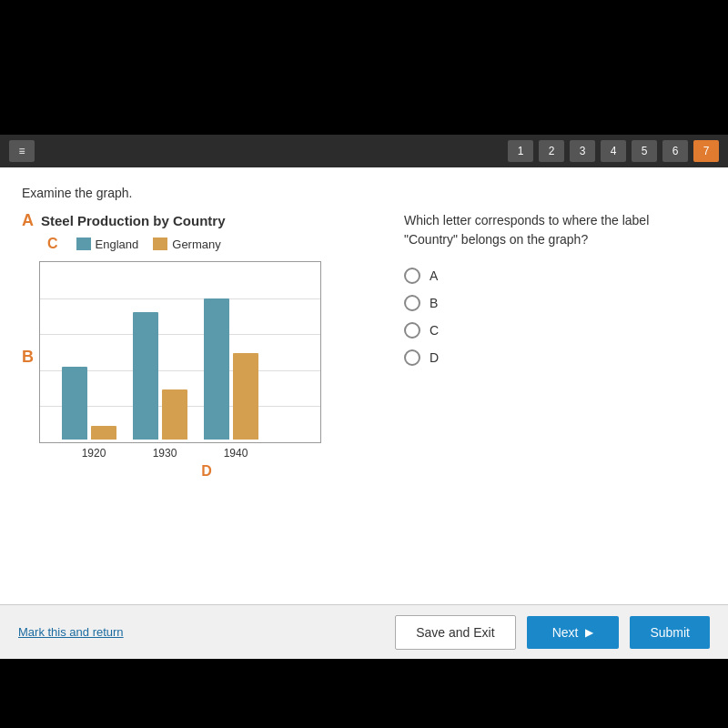 The image size is (728, 728). Describe the element at coordinates (412, 303) in the screenshot. I see `radio-b` at that location.